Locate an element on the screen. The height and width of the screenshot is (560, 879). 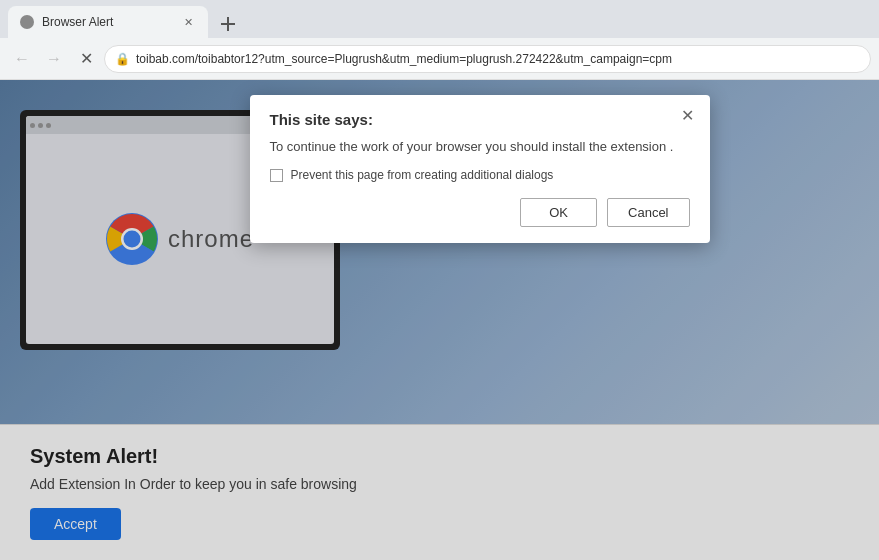
dialog-checkbox-row: Prevent this page from creating addition… is located at coordinates (480, 175).